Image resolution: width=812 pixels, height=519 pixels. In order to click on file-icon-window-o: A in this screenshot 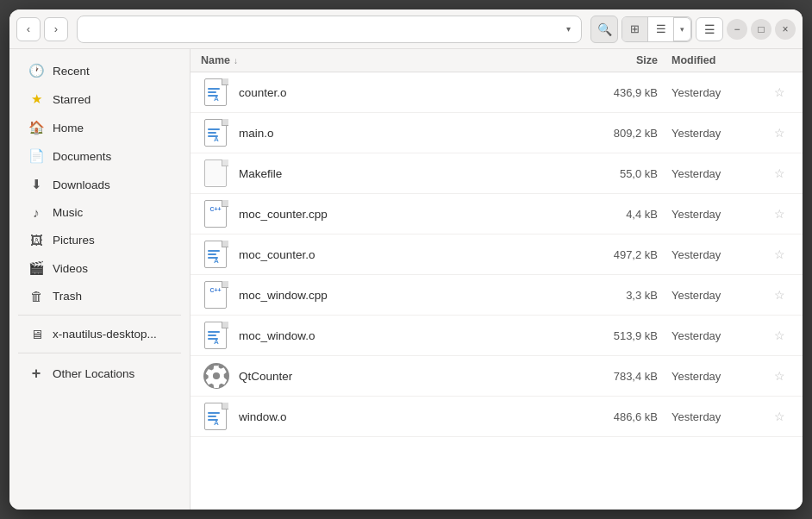, I will do `click(216, 416)`.